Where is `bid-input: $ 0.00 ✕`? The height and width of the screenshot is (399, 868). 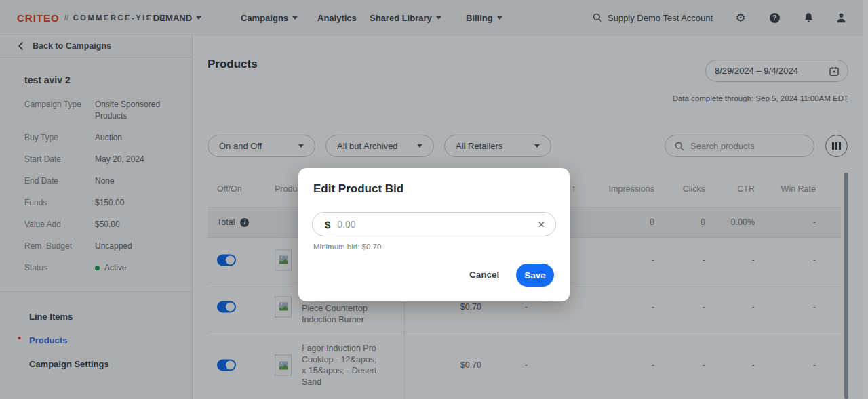
bid-input: $ 0.00 ✕ is located at coordinates (434, 224).